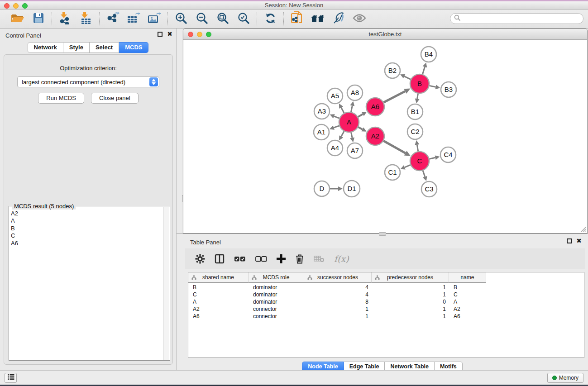  What do you see at coordinates (339, 19) in the screenshot?
I see `graphics-details-button` at bounding box center [339, 19].